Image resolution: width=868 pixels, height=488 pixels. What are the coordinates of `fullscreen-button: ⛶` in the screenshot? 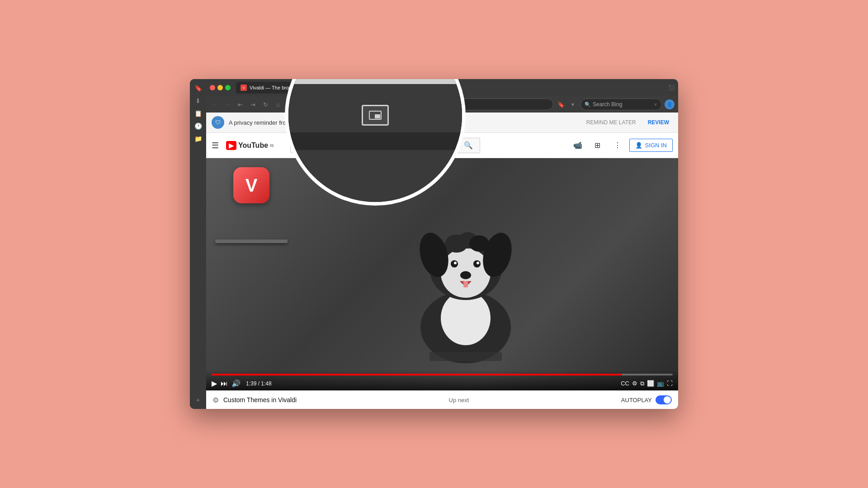 It's located at (670, 383).